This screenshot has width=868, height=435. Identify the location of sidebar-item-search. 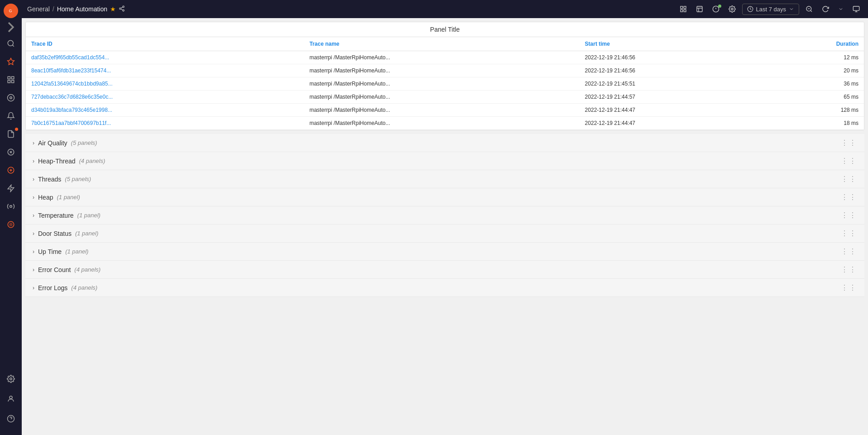
(11, 43).